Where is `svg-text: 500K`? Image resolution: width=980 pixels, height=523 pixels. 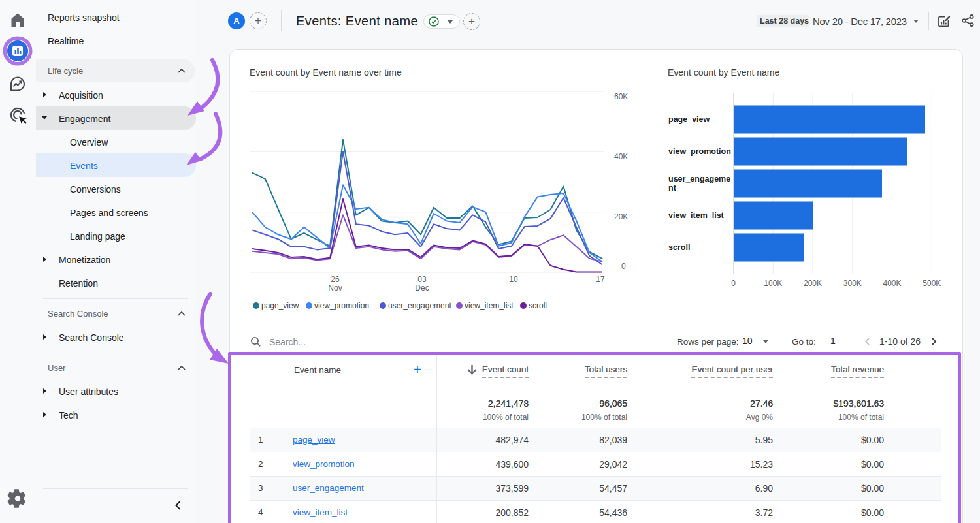 svg-text: 500K is located at coordinates (932, 283).